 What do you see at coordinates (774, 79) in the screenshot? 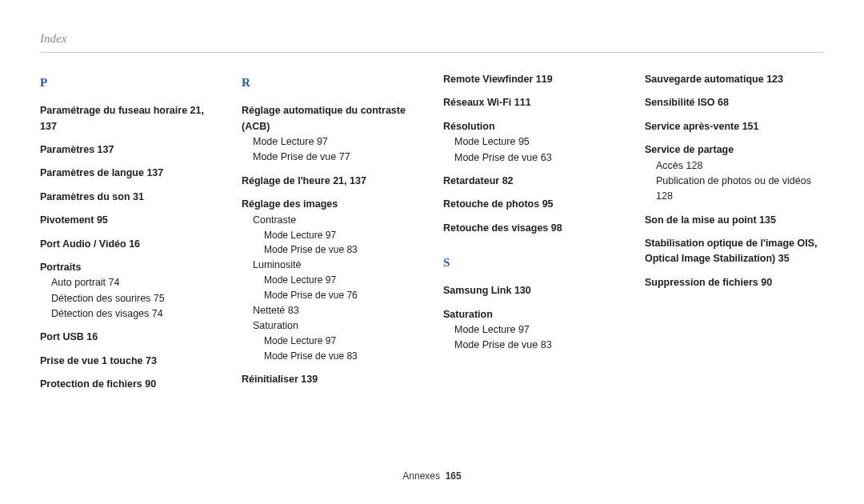
I see `entry-pages: 123` at bounding box center [774, 79].